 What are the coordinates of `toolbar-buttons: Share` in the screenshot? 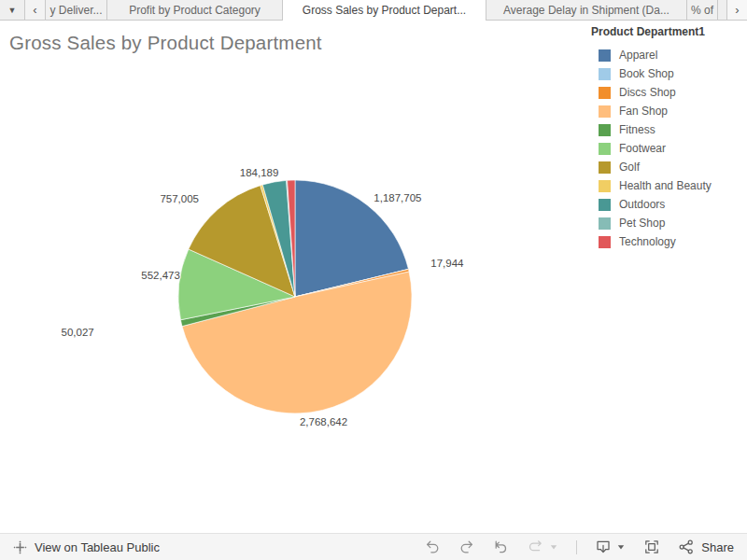 It's located at (579, 547).